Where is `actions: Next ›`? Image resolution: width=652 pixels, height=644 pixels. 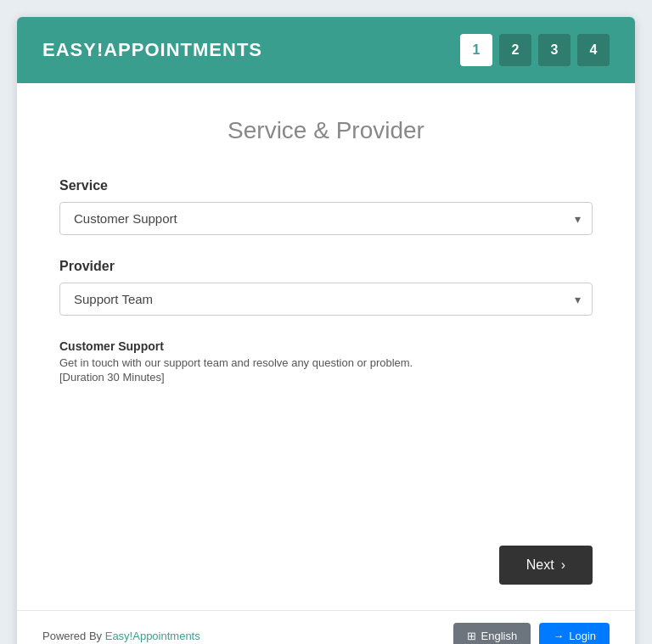
actions: Next › is located at coordinates (326, 557).